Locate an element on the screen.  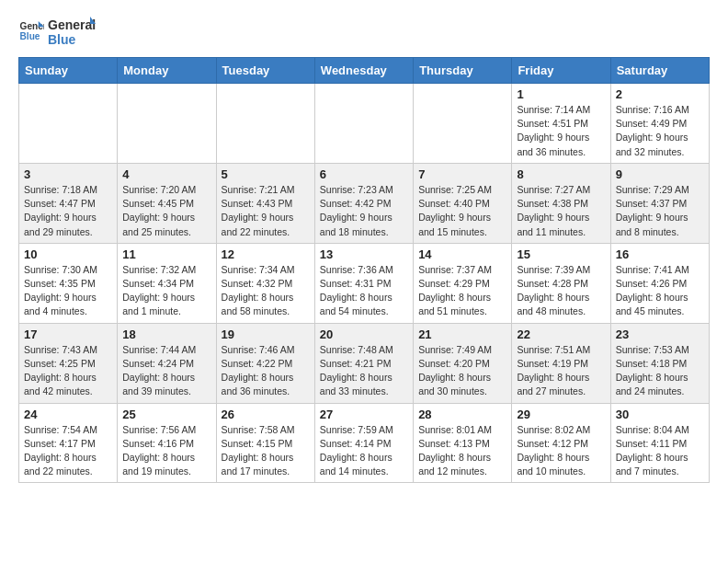
calendar-cell: 27Sunrise: 7:59 AM Sunset: 4:14 PM Dayli… is located at coordinates (364, 443).